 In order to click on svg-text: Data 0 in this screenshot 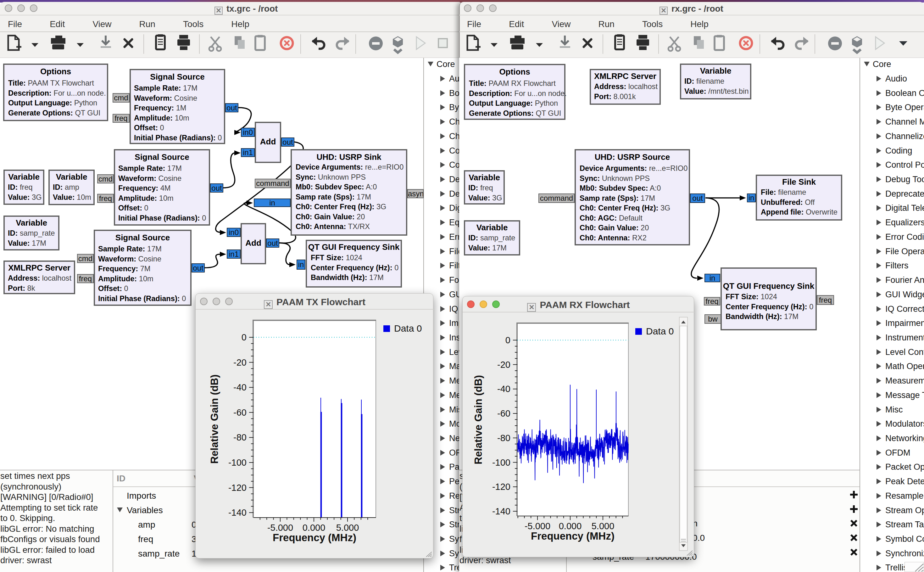, I will do `click(660, 331)`.